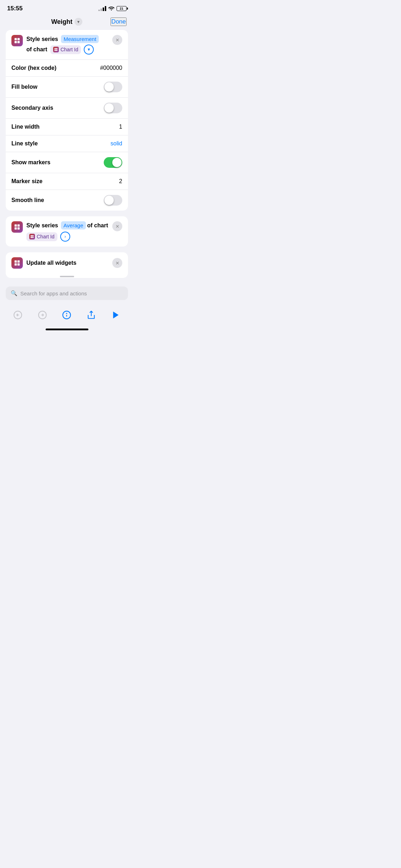 This screenshot has width=401, height=868. I want to click on show-markers-label: Show markers, so click(31, 162).